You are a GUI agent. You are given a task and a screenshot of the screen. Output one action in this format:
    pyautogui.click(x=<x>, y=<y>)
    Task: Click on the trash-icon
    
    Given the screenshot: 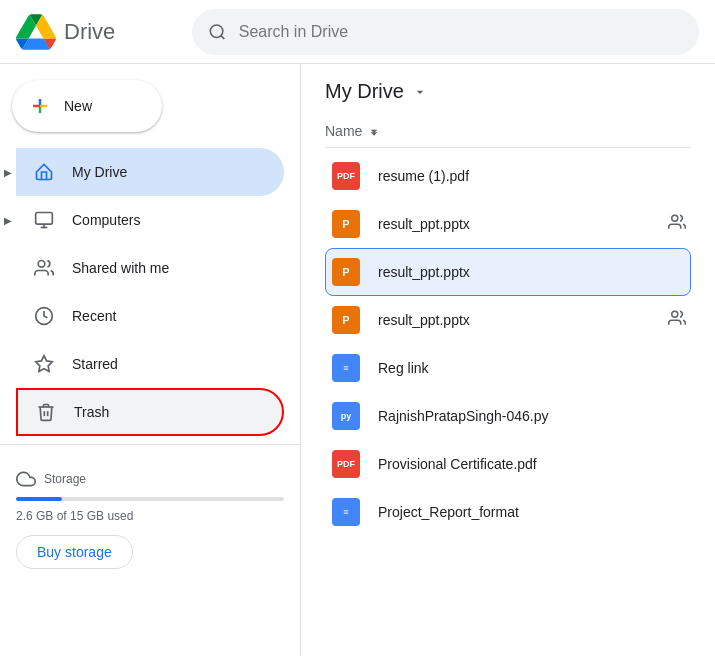 What is the action you would take?
    pyautogui.click(x=46, y=412)
    